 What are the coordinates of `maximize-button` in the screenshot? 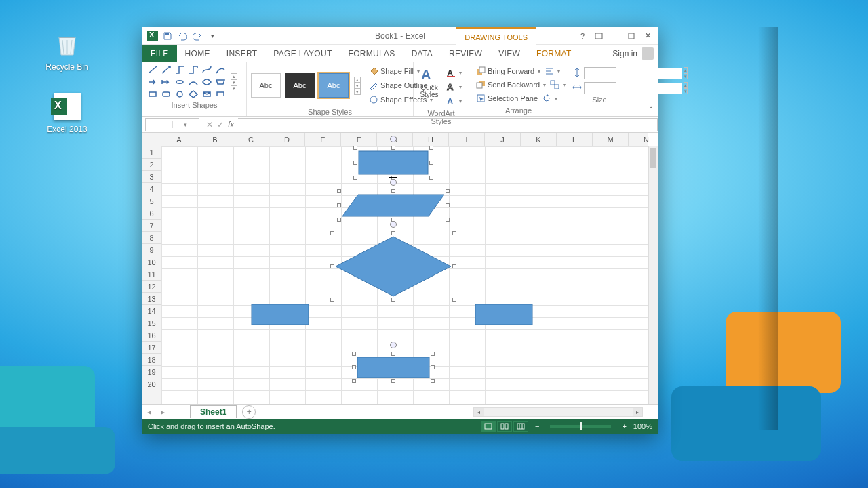 It's located at (631, 36).